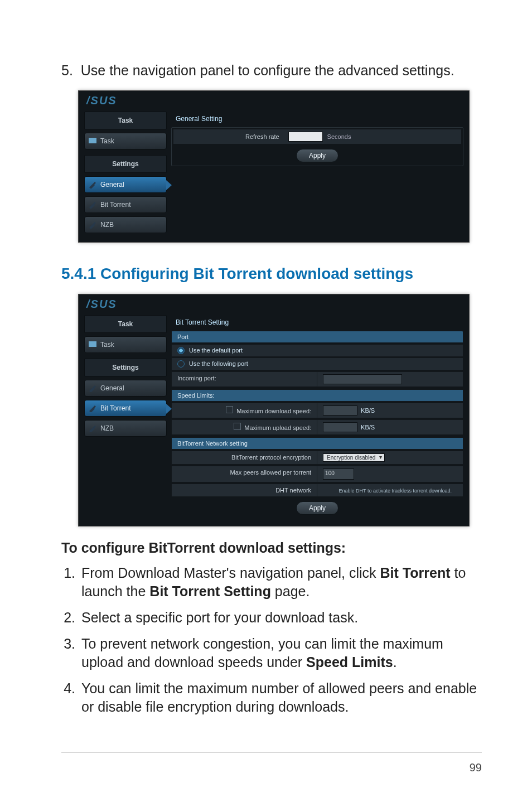  What do you see at coordinates (244, 474) in the screenshot?
I see `max-peers-label: Max peers allowed per torrent` at bounding box center [244, 474].